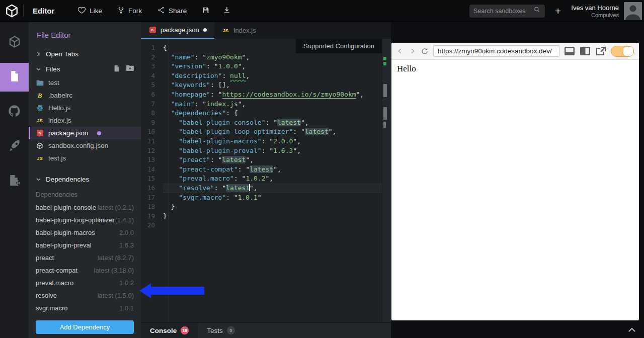 The width and height of the screenshot is (644, 338). Describe the element at coordinates (262, 86) in the screenshot. I see `code-line-5: 5 "keywords": [],` at that location.